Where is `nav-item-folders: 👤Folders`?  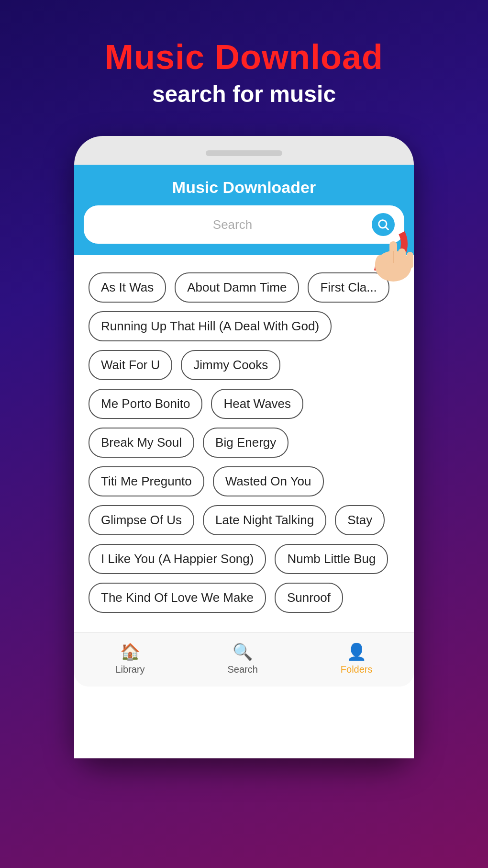 nav-item-folders: 👤Folders is located at coordinates (357, 659).